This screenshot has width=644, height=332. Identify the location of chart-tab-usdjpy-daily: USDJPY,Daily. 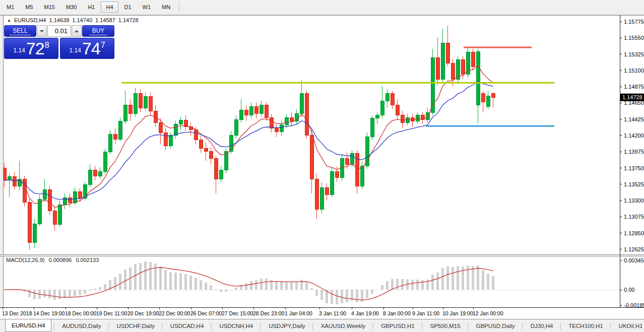
(287, 325).